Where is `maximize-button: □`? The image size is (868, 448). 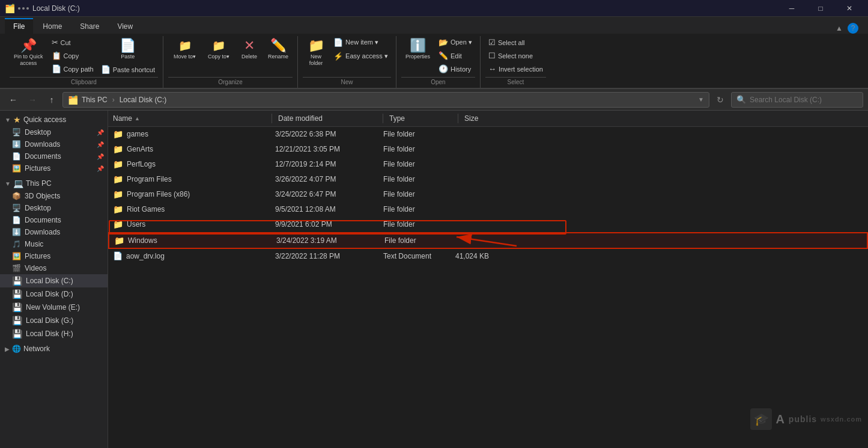 maximize-button: □ is located at coordinates (821, 8).